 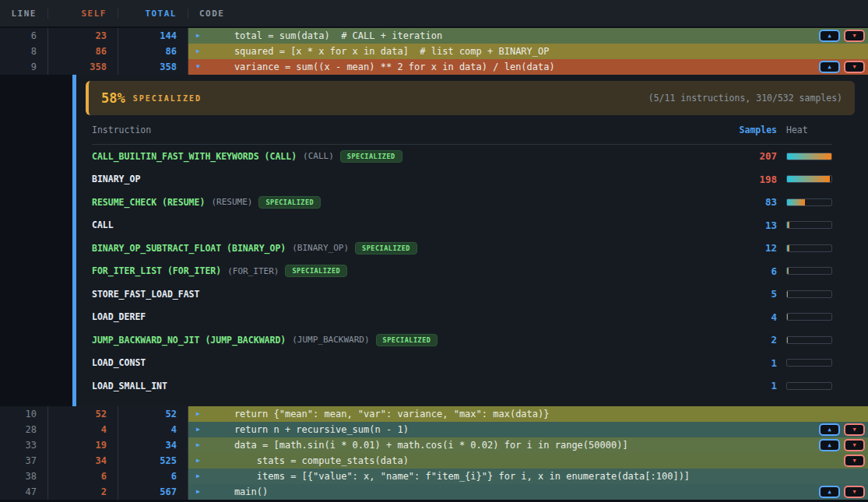 I want to click on line-number: 33, so click(x=24, y=445).